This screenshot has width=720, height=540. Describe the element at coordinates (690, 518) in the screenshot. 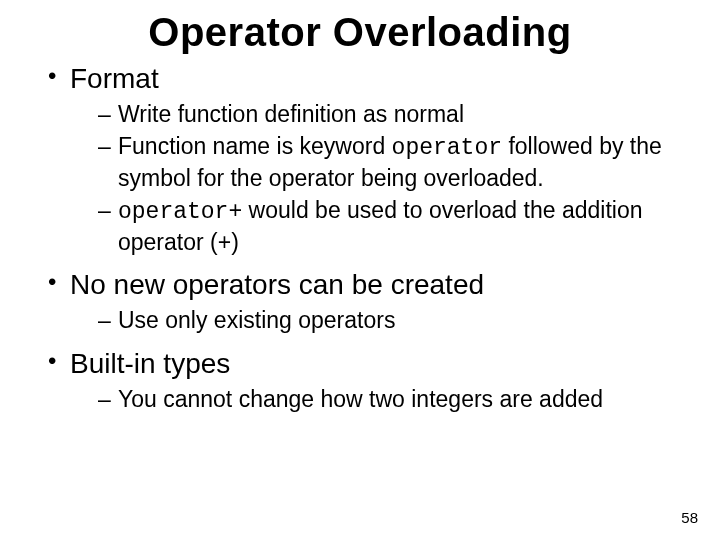

I see `page-number: 58` at that location.